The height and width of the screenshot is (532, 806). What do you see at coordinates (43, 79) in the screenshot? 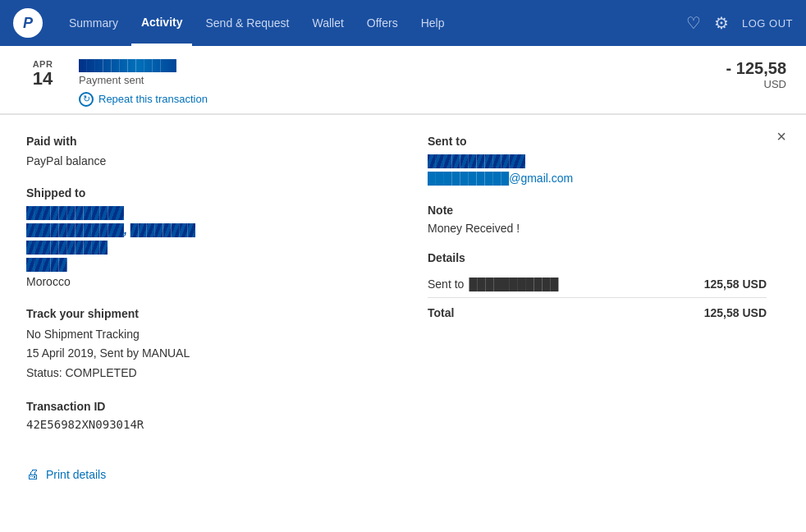
I see `date-day: 14` at bounding box center [43, 79].